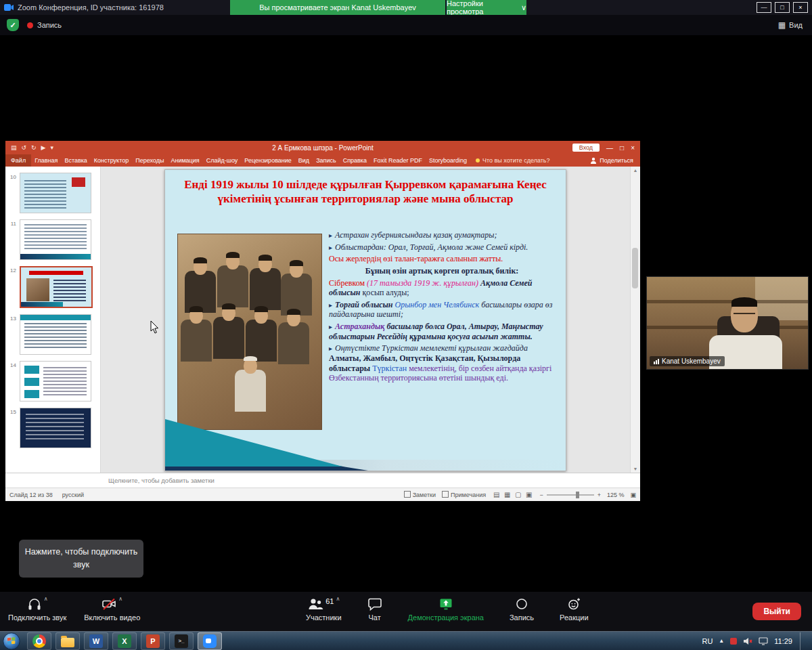 Image resolution: width=812 pixels, height=650 pixels. Describe the element at coordinates (420, 494) in the screenshot. I see `notes-toggle: Заметки` at that location.